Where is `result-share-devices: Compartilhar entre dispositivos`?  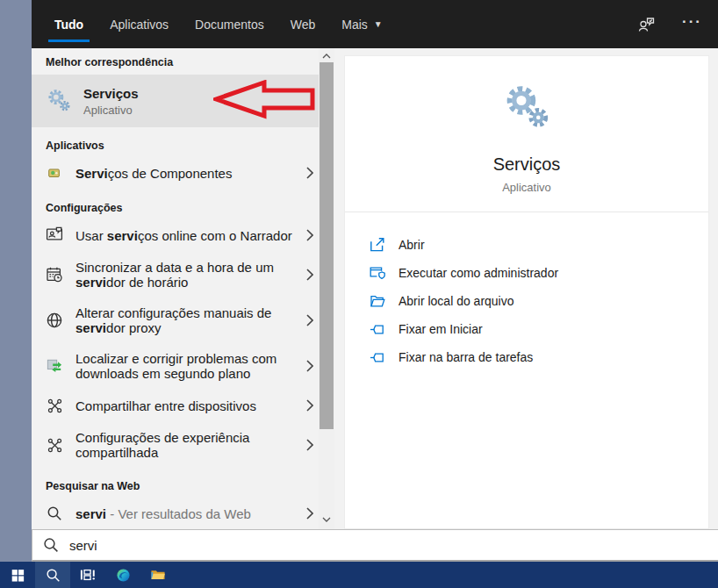
result-share-devices: Compartilhar entre dispositivos is located at coordinates (183, 405).